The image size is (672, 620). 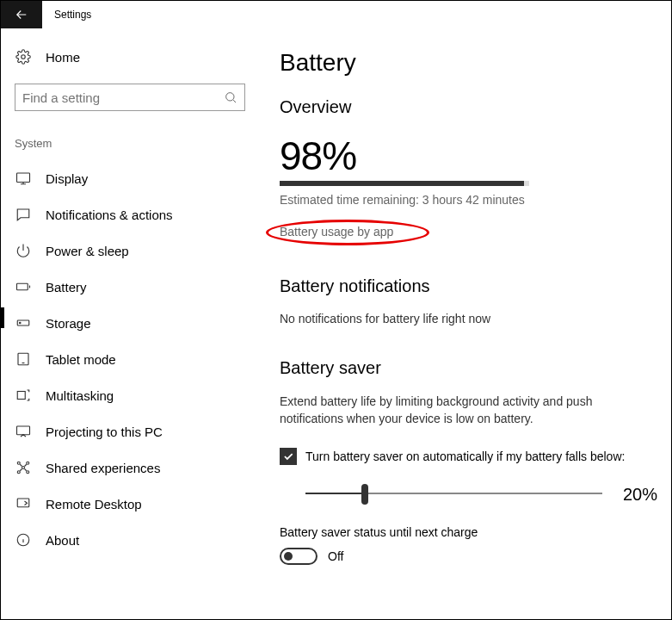 What do you see at coordinates (23, 287) in the screenshot?
I see `battery-icon` at bounding box center [23, 287].